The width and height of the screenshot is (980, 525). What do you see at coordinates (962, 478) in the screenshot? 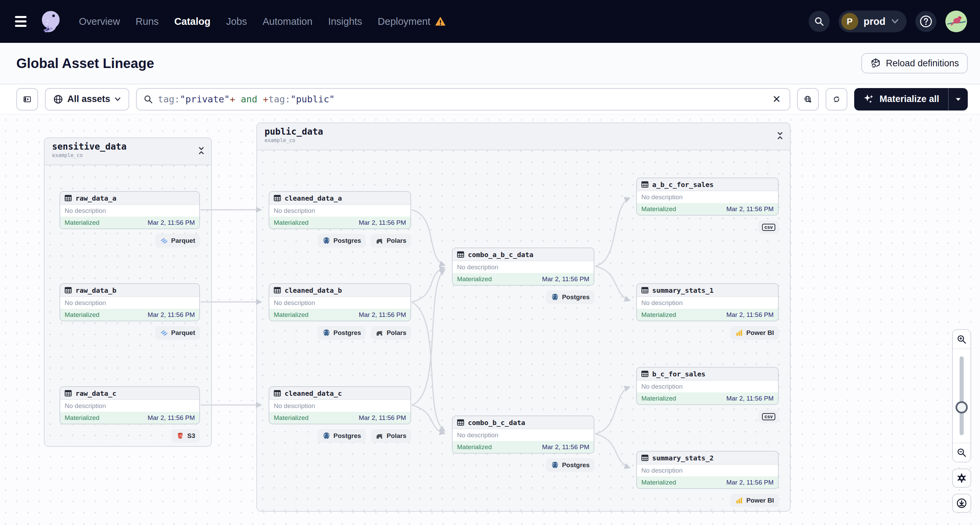
I see `gear-icon` at bounding box center [962, 478].